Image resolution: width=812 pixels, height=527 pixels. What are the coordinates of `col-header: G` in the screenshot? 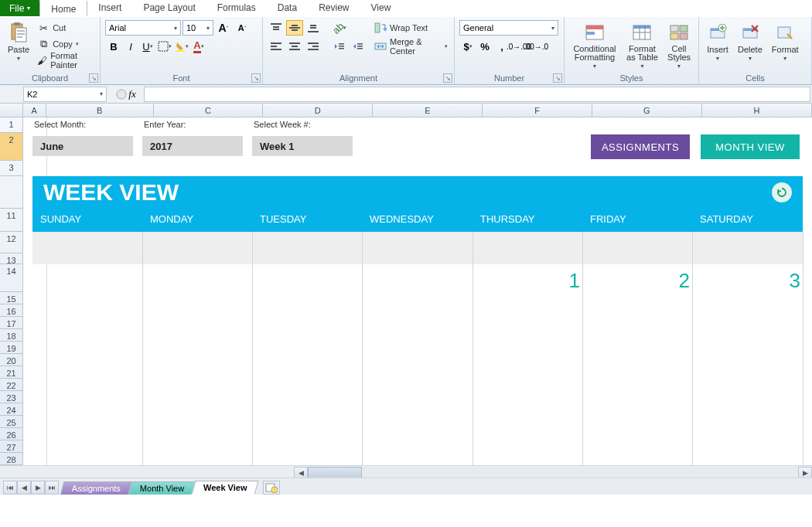 It's located at (647, 110).